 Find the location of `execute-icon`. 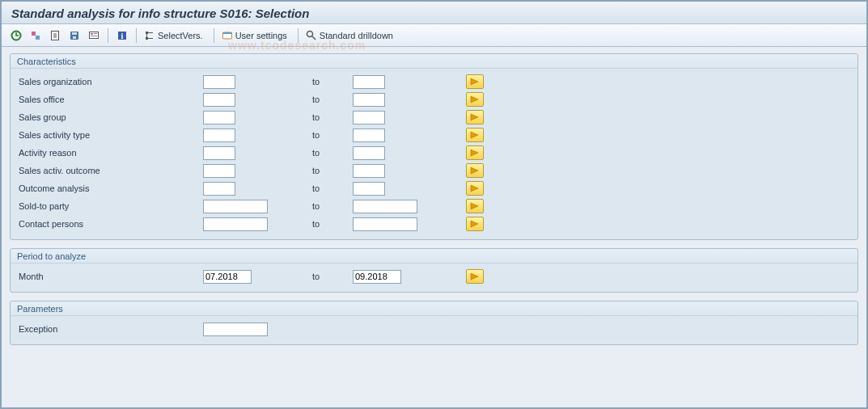

execute-icon is located at coordinates (16, 36).